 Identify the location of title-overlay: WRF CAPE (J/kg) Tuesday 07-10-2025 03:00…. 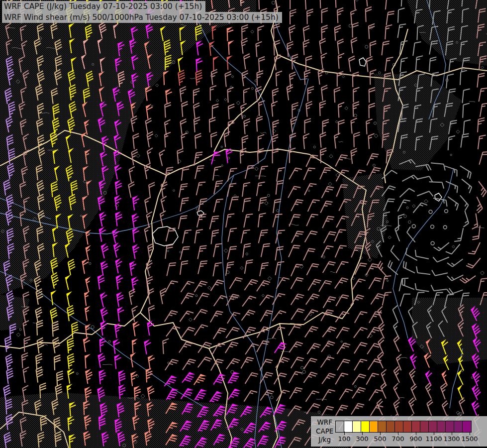
(141, 12).